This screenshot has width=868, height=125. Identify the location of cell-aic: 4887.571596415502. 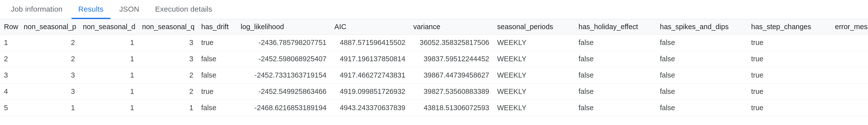
(370, 43).